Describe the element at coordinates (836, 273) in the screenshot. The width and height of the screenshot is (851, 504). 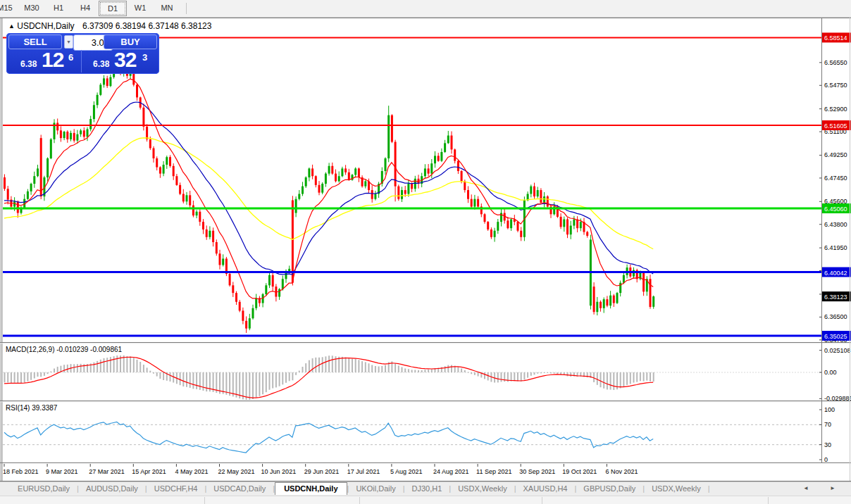
I see `svg-text: 6.40042` at that location.